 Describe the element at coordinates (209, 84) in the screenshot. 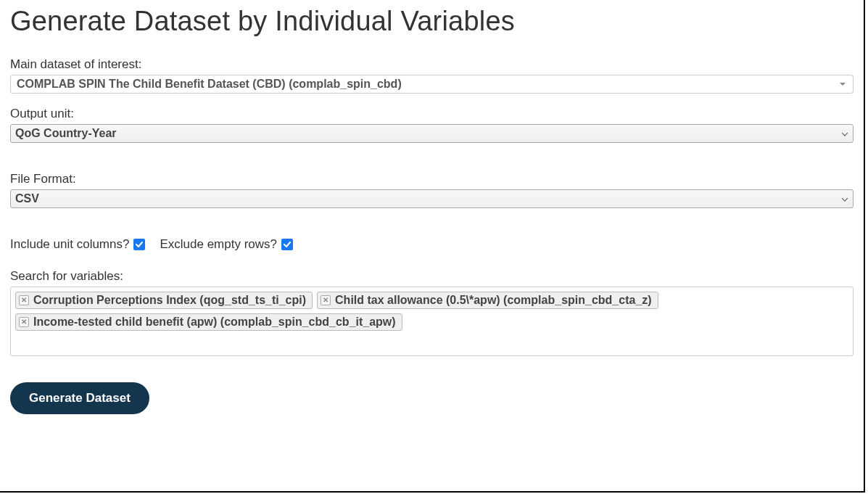

I see `main-dataset-value: COMPLAB SPIN The Child Benefit Dataset (…` at that location.